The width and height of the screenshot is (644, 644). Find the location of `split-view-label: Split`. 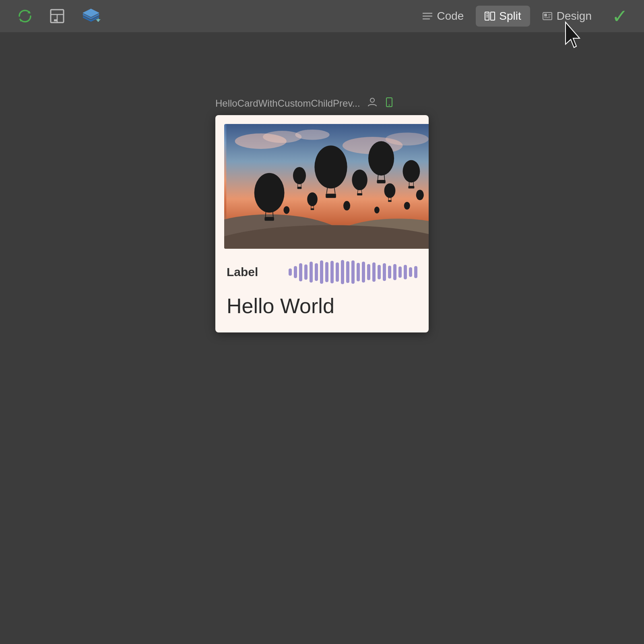

split-view-label: Split is located at coordinates (510, 16).